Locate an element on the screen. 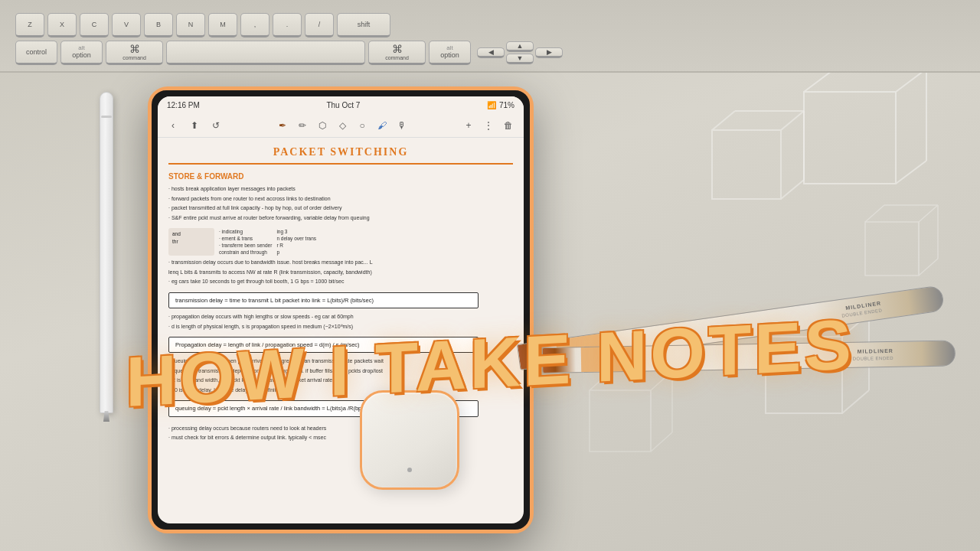 The image size is (980, 551). shape-tool: ◇ is located at coordinates (342, 126).